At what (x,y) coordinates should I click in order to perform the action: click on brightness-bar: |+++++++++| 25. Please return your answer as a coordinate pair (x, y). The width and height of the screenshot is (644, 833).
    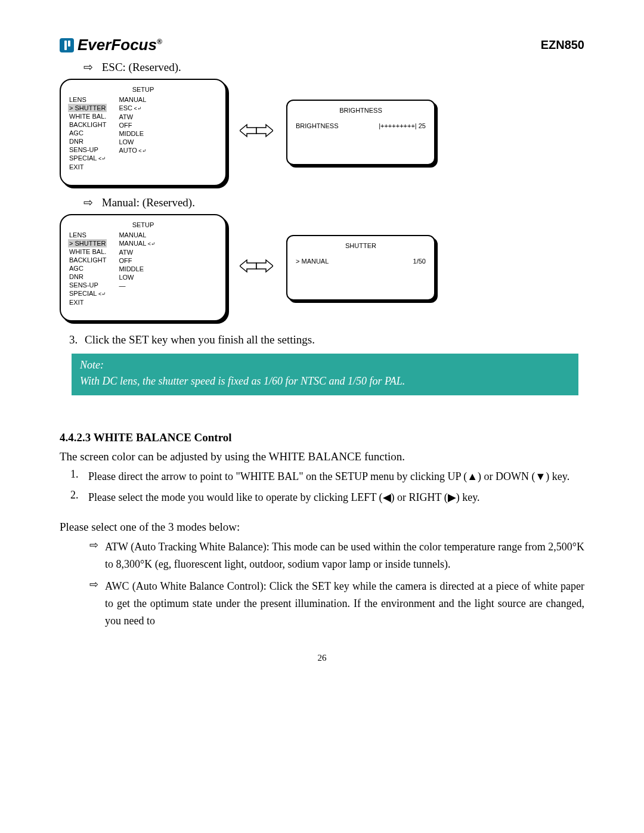
    Looking at the image, I should click on (402, 126).